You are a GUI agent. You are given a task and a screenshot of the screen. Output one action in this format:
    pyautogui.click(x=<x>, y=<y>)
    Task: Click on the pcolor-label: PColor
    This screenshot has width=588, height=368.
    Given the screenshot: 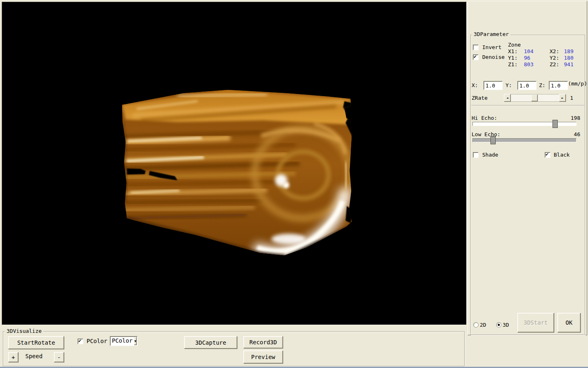 What is the action you would take?
    pyautogui.click(x=97, y=341)
    